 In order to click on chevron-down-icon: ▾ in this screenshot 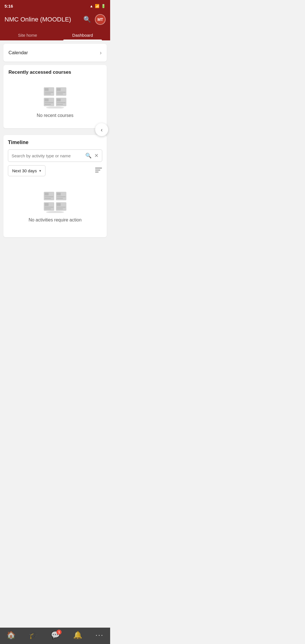, I will do `click(40, 171)`.